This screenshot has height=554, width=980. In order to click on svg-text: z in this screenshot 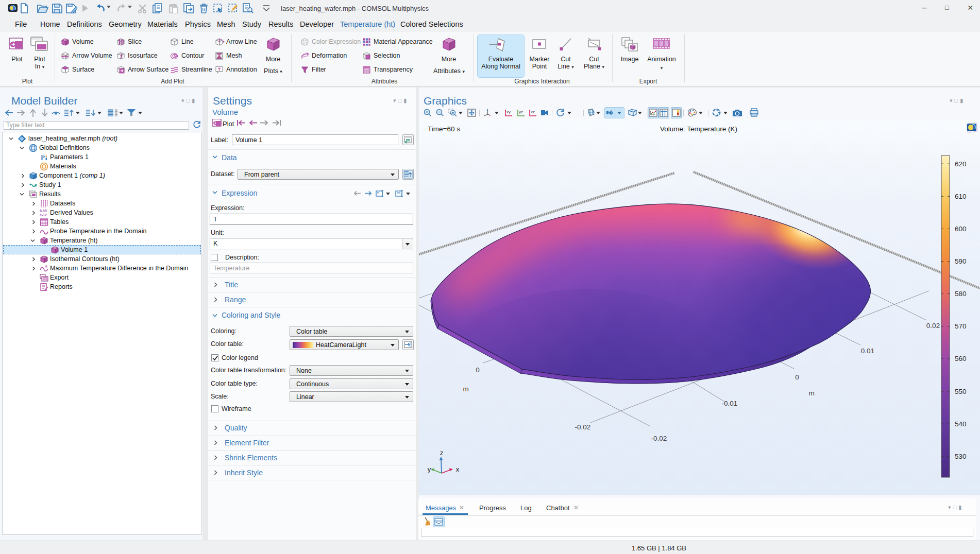, I will do `click(442, 453)`.